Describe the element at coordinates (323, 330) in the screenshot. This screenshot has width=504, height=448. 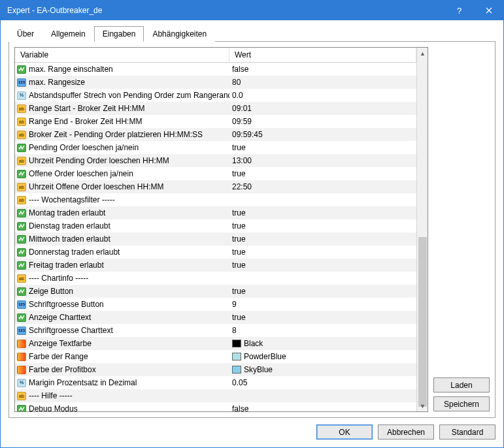
I see `value-cell: 8` at that location.